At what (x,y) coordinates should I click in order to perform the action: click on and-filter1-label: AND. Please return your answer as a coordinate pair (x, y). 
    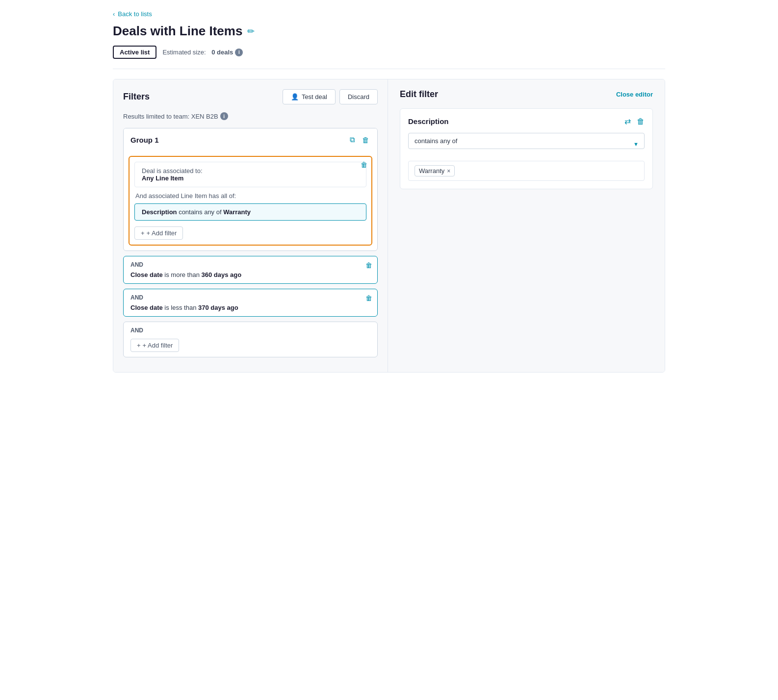
    Looking at the image, I should click on (250, 265).